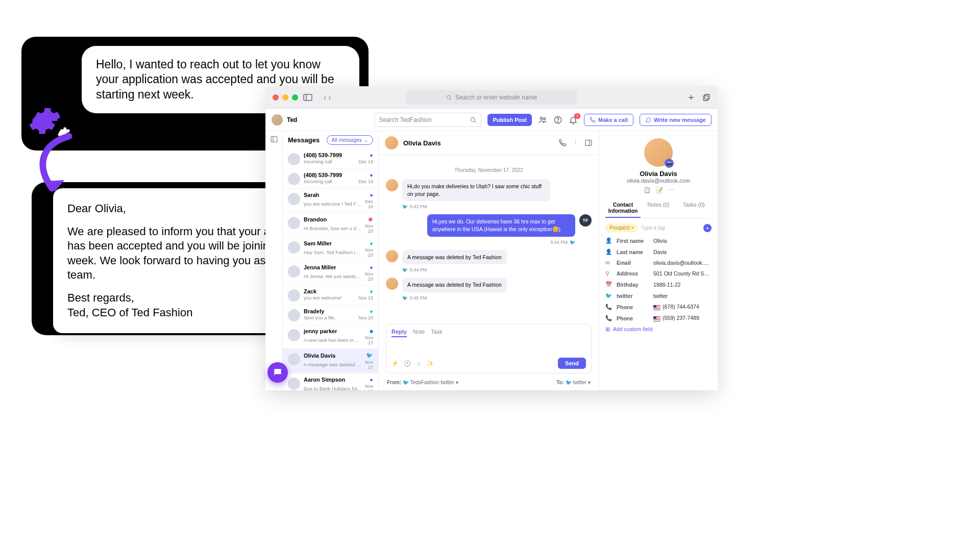 This screenshot has width=980, height=551. I want to click on composer: Reply Note Task ⚡ 🕐 ☺ ✨ Send, so click(489, 349).